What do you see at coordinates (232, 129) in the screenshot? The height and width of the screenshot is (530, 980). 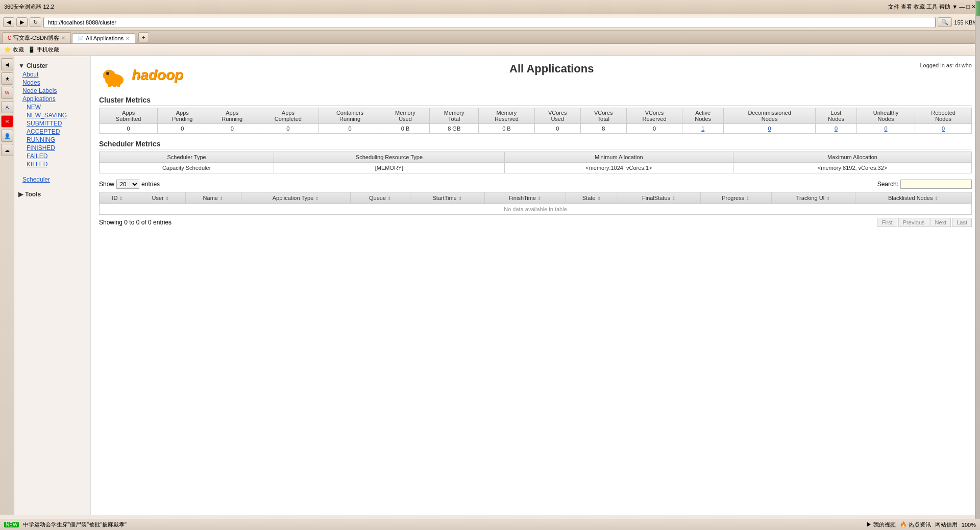 I see `val-apps-running: 0` at bounding box center [232, 129].